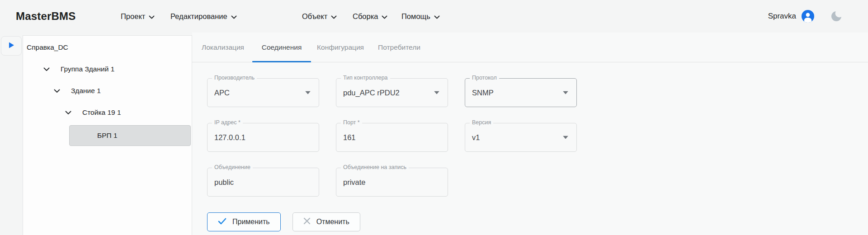 The height and width of the screenshot is (235, 868). Describe the element at coordinates (257, 137) in the screenshot. I see `ip-address-input` at that location.